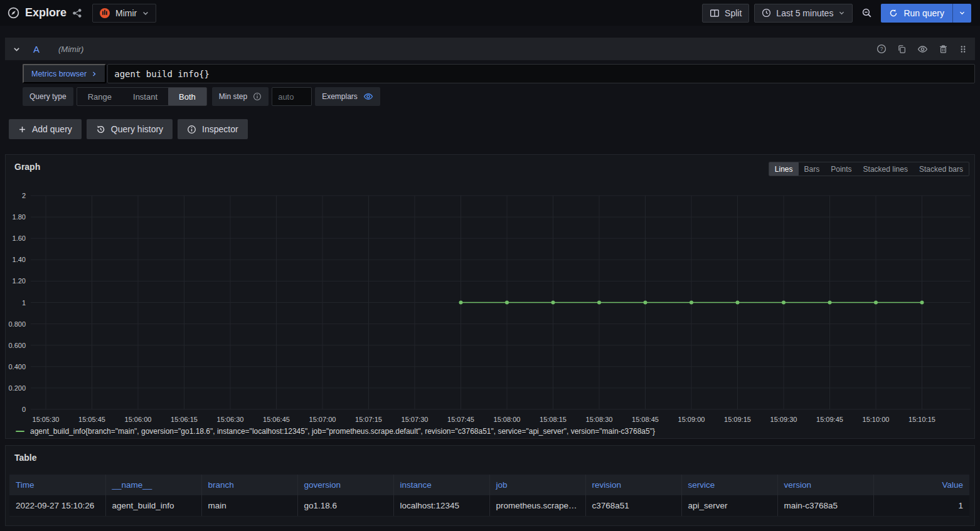 This screenshot has height=531, width=980. Describe the element at coordinates (537, 505) in the screenshot. I see `cell-job: prometheus.scrape.…` at that location.